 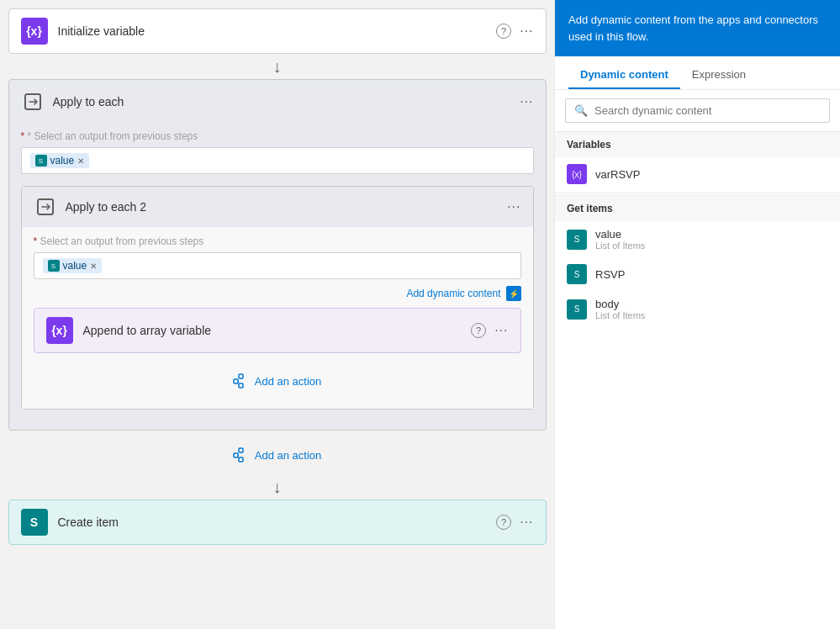 I want to click on apply-to-each-2-more: ···, so click(x=514, y=207).